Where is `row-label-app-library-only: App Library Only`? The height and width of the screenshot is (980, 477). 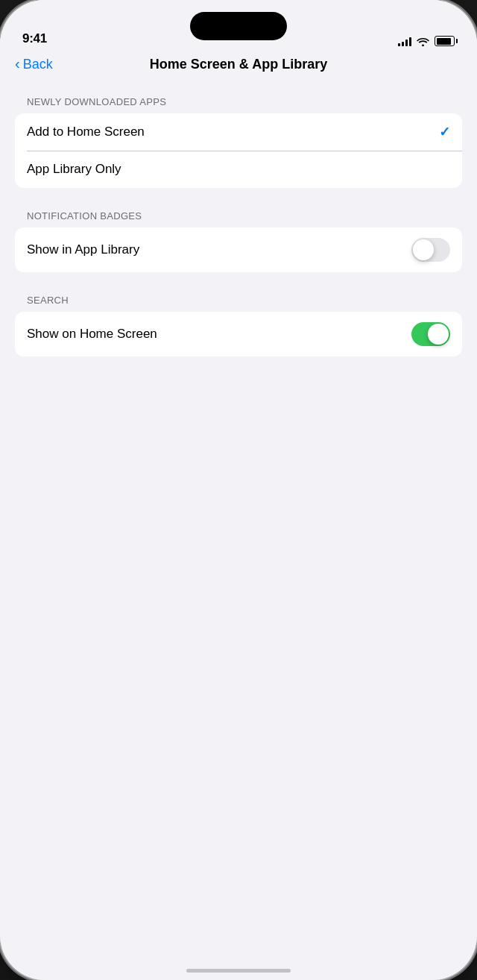 row-label-app-library-only: App Library Only is located at coordinates (75, 169).